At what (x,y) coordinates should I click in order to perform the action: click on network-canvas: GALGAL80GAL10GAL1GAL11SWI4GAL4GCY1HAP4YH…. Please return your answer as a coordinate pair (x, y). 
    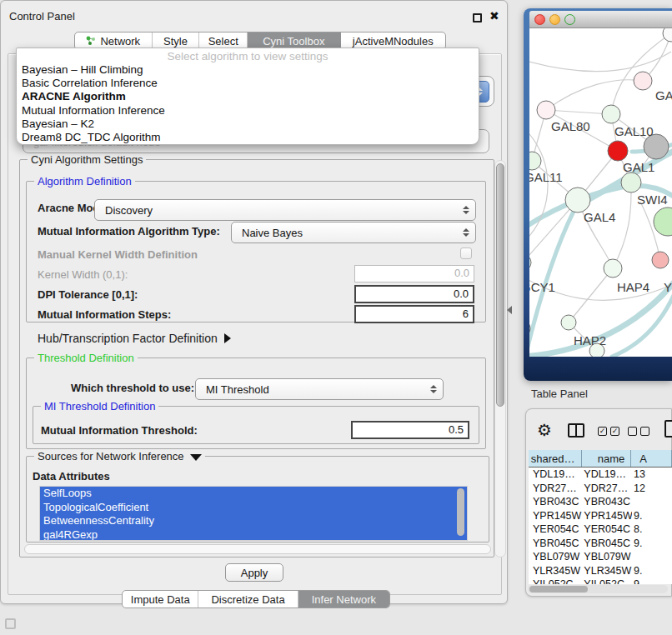
    Looking at the image, I should click on (600, 192).